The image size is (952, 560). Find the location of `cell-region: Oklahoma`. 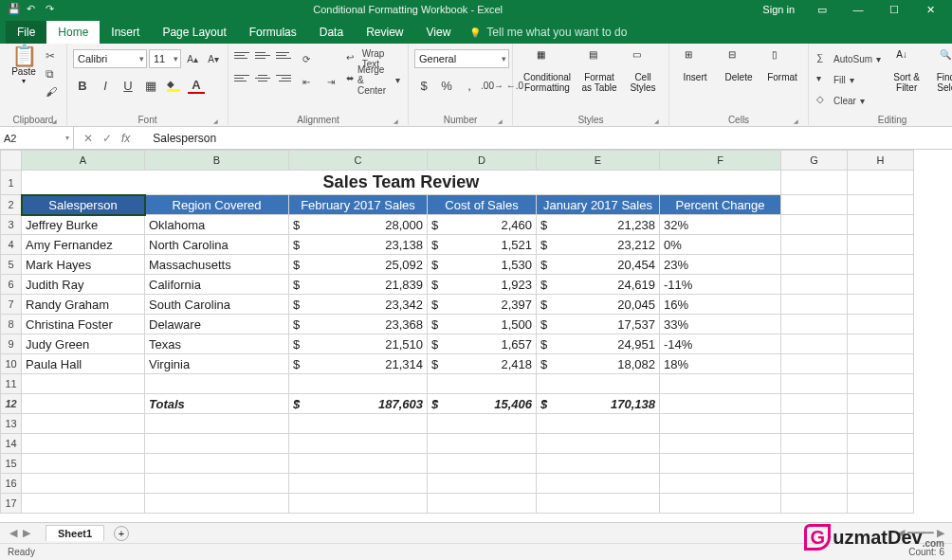

cell-region: Oklahoma is located at coordinates (217, 226).